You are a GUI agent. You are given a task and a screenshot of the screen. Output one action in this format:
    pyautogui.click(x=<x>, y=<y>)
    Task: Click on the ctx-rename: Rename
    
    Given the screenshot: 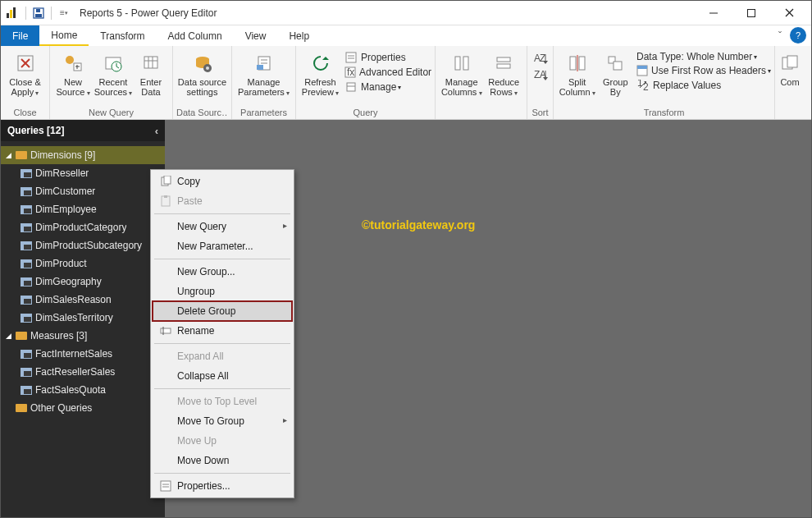 What is the action you would take?
    pyautogui.click(x=222, y=331)
    